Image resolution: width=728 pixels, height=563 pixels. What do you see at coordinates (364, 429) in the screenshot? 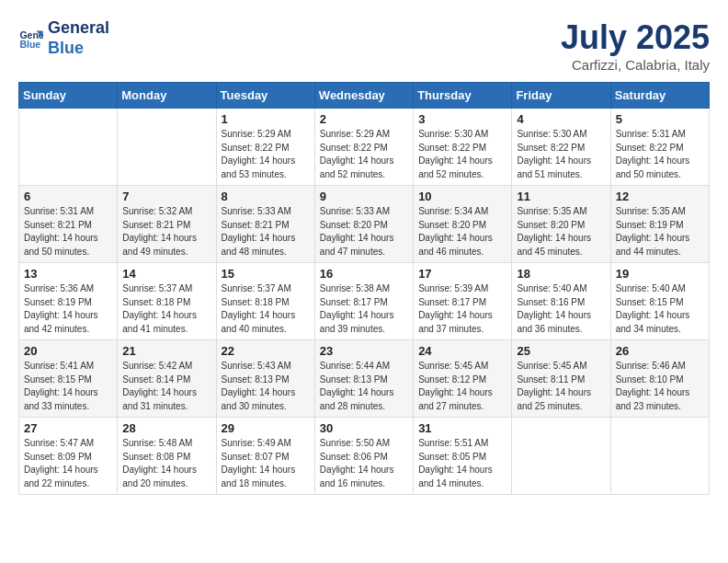
I see `day-number: 30` at bounding box center [364, 429].